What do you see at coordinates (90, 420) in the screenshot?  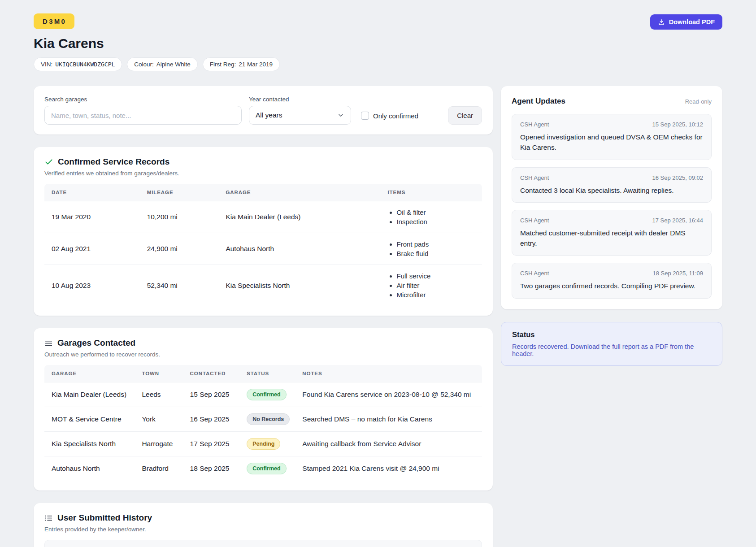 I see `contact-garage: MOT & Service Centre` at bounding box center [90, 420].